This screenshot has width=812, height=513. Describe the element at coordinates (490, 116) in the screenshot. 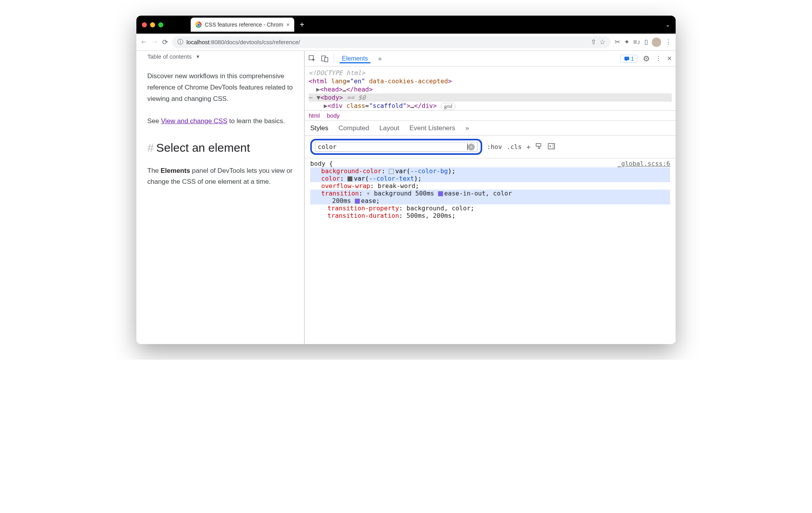

I see `breadcrumb: html body` at that location.